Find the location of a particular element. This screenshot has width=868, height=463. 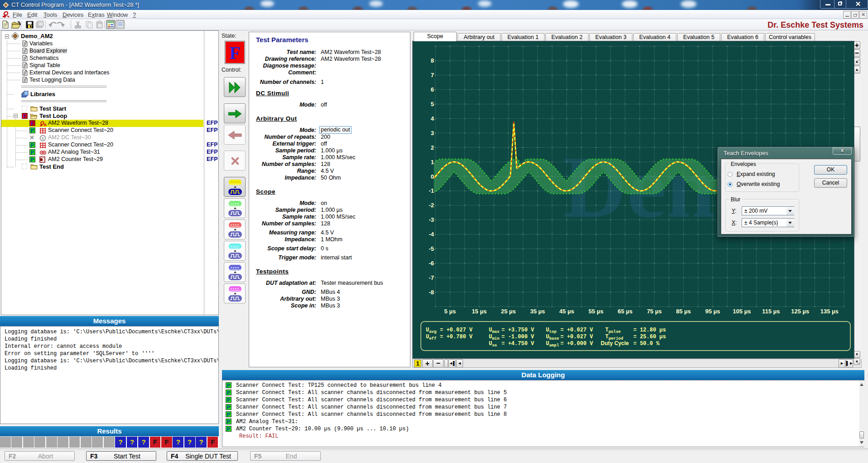

svg-text: = -1.000 V is located at coordinates (518, 337).